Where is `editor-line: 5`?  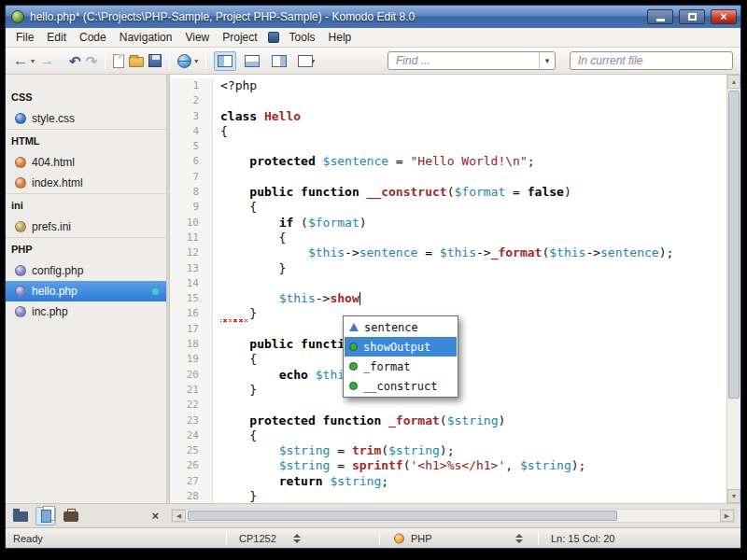
editor-line: 5 is located at coordinates (456, 147).